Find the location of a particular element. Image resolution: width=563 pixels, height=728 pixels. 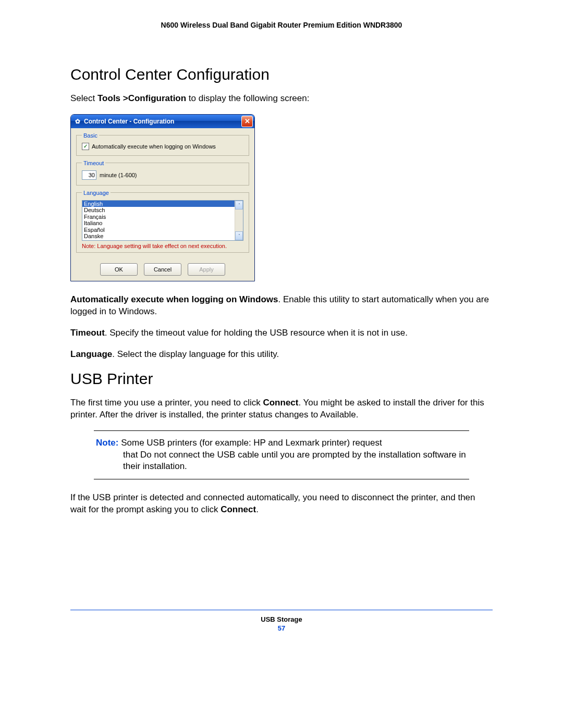

timeout-input is located at coordinates (89, 175).